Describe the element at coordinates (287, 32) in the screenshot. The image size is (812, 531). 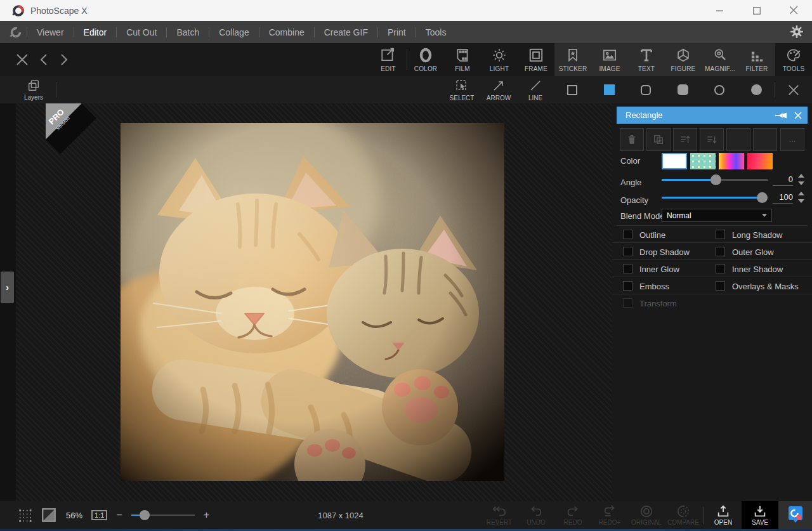
I see `menu-item-combine: Combine` at that location.